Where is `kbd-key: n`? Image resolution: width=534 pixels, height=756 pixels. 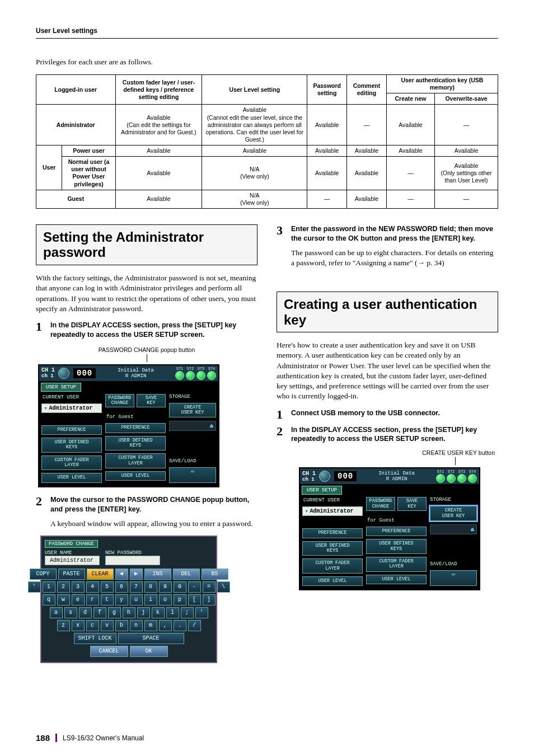
kbd-key: n is located at coordinates (137, 626).